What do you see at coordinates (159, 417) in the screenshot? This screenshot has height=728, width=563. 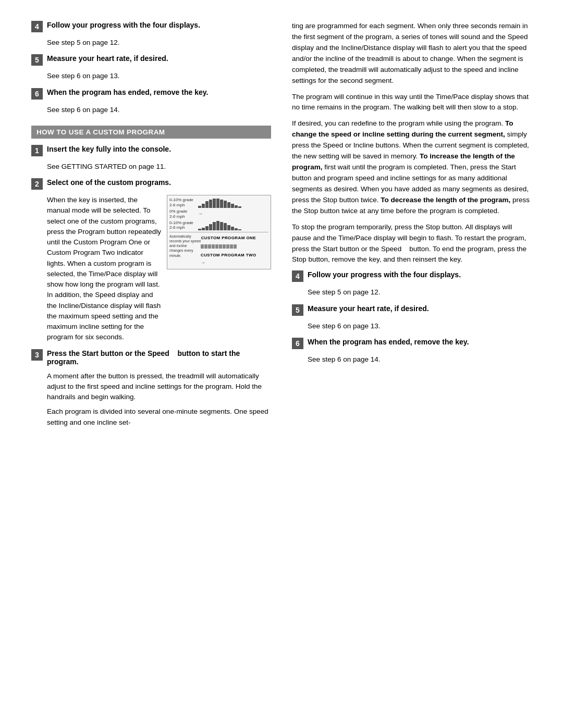 I see `custom-step-3-body-p2: Each program is divided into several one…` at bounding box center [159, 417].